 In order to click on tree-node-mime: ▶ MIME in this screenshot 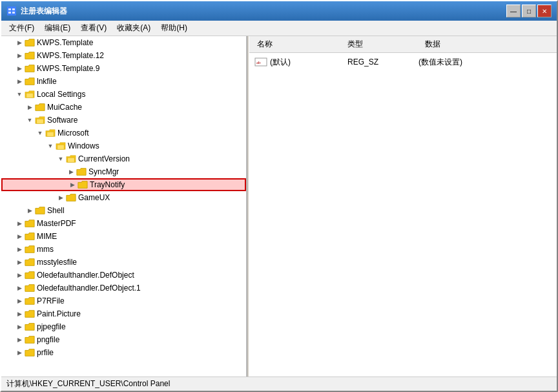, I will do `click(124, 236)`.